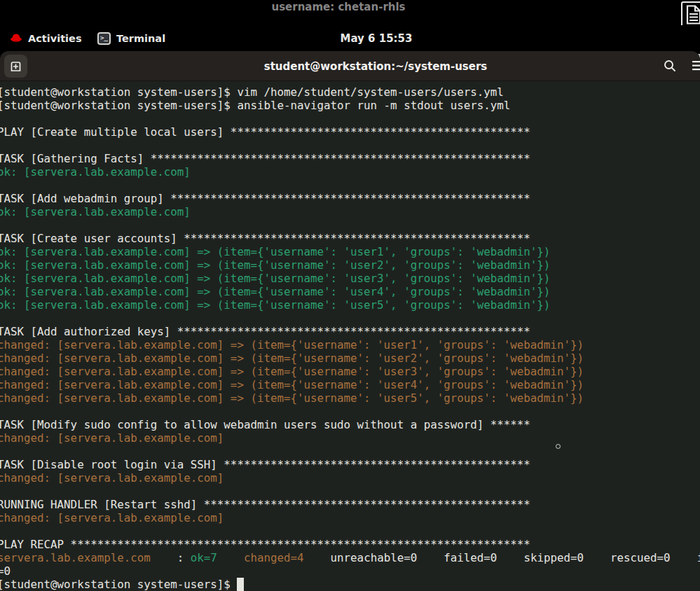  Describe the element at coordinates (132, 38) in the screenshot. I see `focused-app-indicator: >_ Terminal` at that location.